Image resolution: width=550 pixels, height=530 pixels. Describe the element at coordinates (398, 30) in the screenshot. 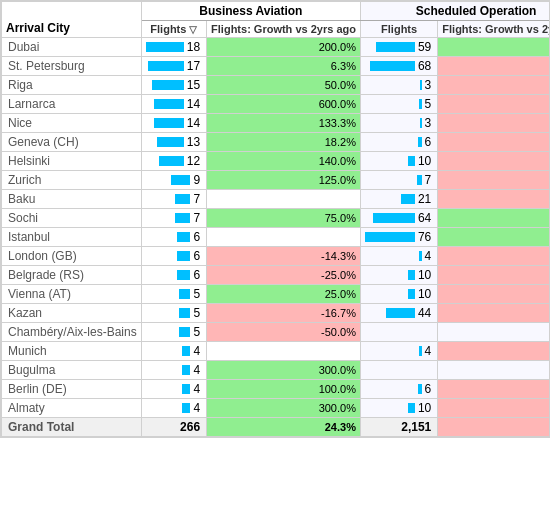

I see `sch-flights-header: Flights` at that location.